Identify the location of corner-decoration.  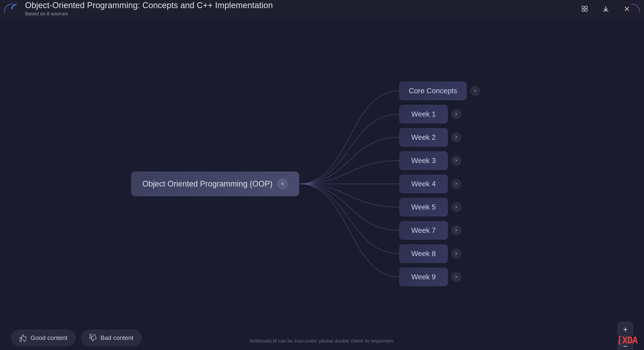
(8, 7).